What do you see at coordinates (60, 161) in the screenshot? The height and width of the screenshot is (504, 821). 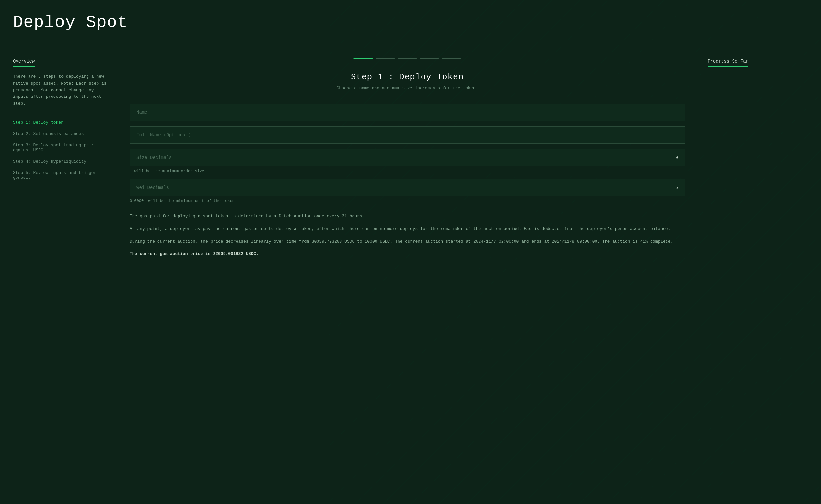 I see `step-list-item-4: Step 4: Deploy Hyperliquidity` at bounding box center [60, 161].